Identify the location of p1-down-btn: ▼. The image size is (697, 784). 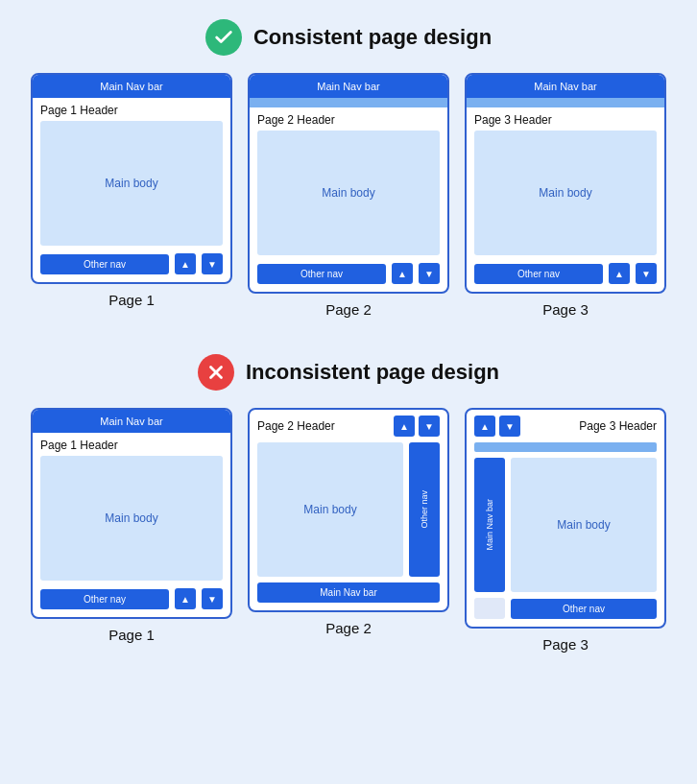
(212, 264).